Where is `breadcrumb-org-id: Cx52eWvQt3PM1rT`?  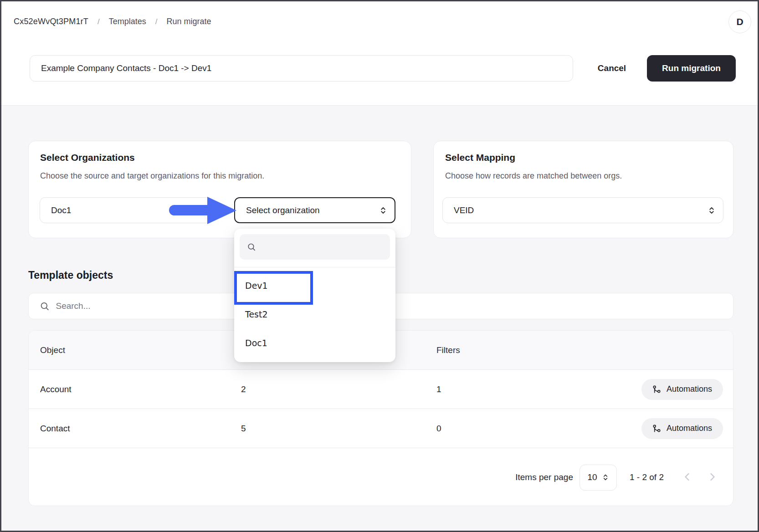
breadcrumb-org-id: Cx52eWvQt3PM1rT is located at coordinates (51, 22).